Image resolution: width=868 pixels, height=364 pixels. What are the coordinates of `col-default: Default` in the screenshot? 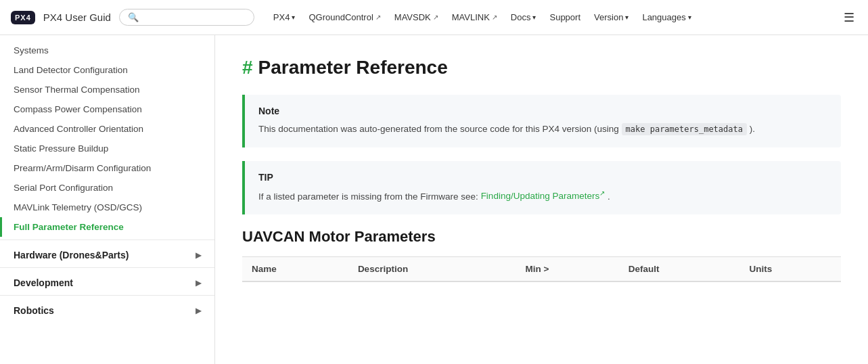 It's located at (679, 269).